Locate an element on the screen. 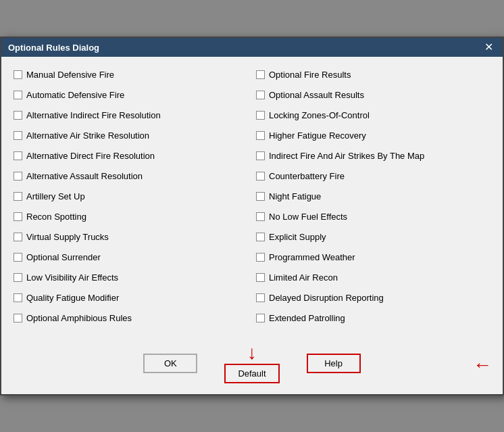  label-automatic-defensive-fire: Automatic Defensive Fire is located at coordinates (76, 95).